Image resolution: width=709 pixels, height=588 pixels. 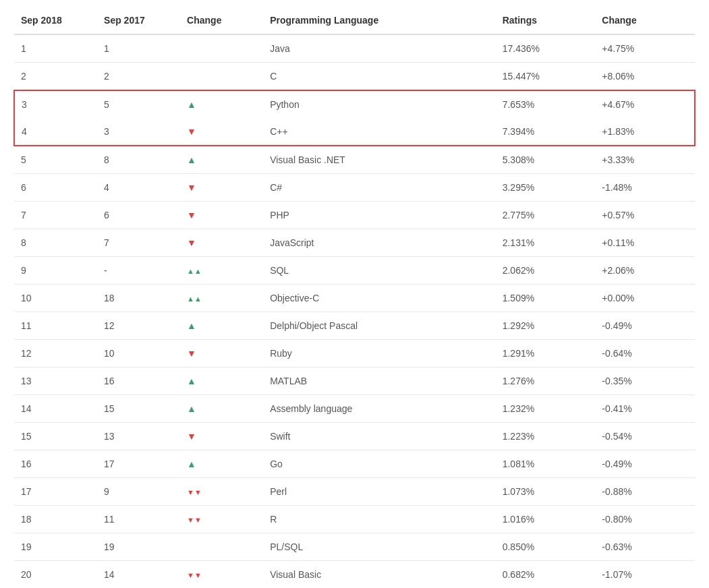 What do you see at coordinates (379, 243) in the screenshot?
I see `cell-language: JavaScript` at bounding box center [379, 243].